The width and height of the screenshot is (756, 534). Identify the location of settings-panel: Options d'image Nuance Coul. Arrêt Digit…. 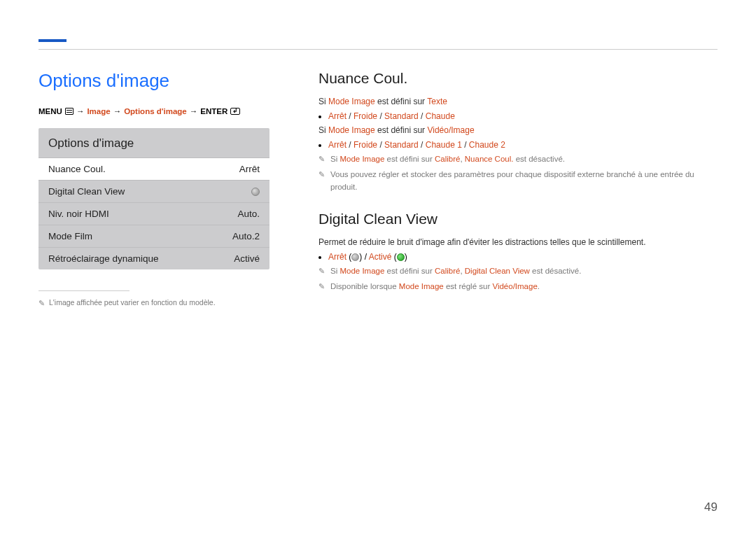
(154, 199).